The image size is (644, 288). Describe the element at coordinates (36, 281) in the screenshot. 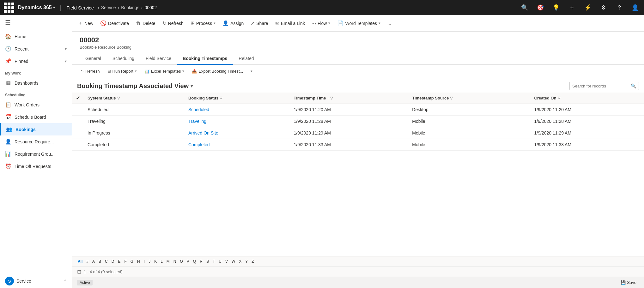

I see `sidebar-service-section: S Service ⌃` at that location.